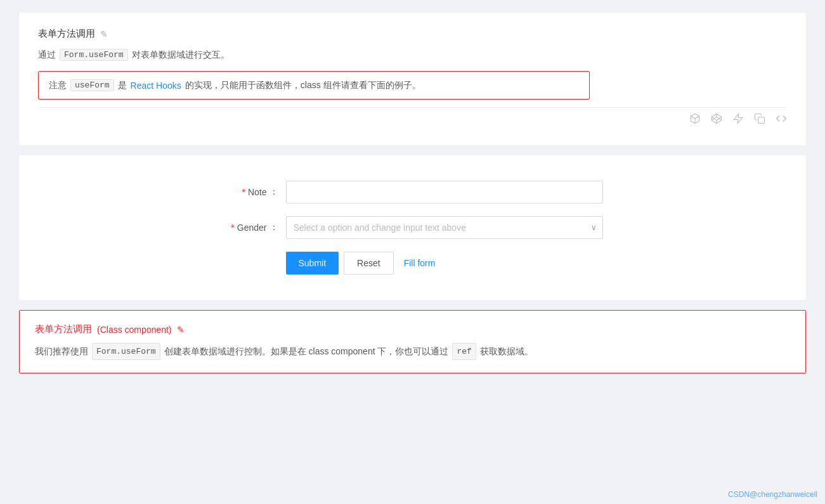 This screenshot has height=504, width=825. What do you see at coordinates (93, 85) in the screenshot?
I see `alert-code-tag: useForm` at bounding box center [93, 85].